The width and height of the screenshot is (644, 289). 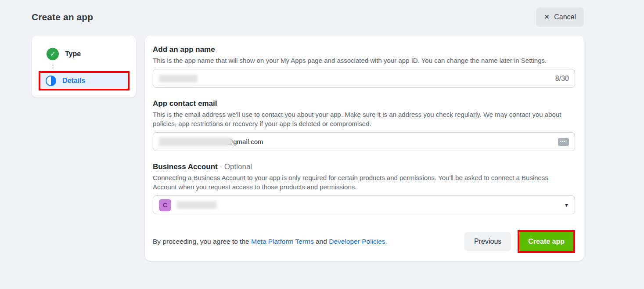 What do you see at coordinates (360, 119) in the screenshot?
I see `contact-email-description: This is the email address we'll use to c…` at bounding box center [360, 119].